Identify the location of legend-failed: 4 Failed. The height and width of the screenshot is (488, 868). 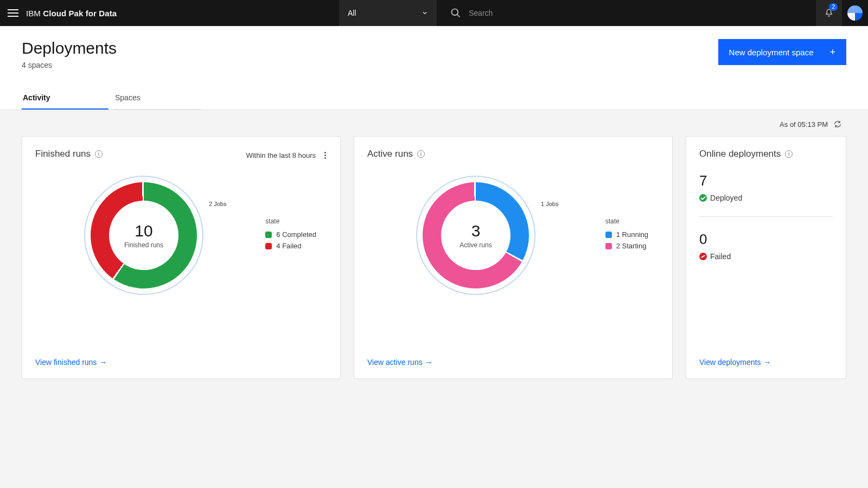
(289, 246).